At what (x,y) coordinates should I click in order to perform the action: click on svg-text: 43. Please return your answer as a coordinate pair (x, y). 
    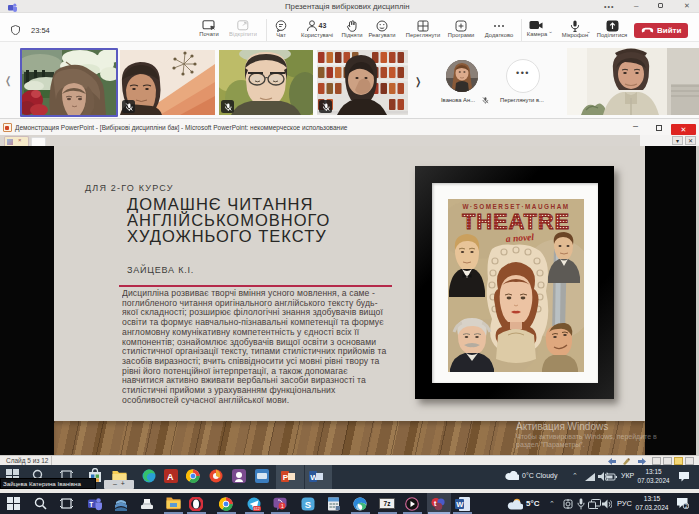
    Looking at the image, I should click on (323, 26).